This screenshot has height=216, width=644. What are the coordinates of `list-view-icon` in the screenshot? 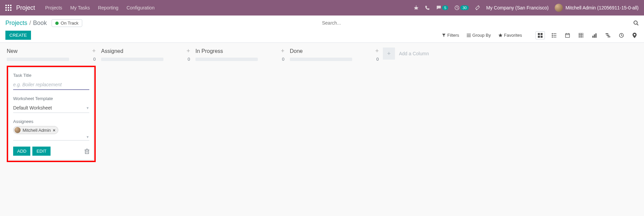 It's located at (554, 35).